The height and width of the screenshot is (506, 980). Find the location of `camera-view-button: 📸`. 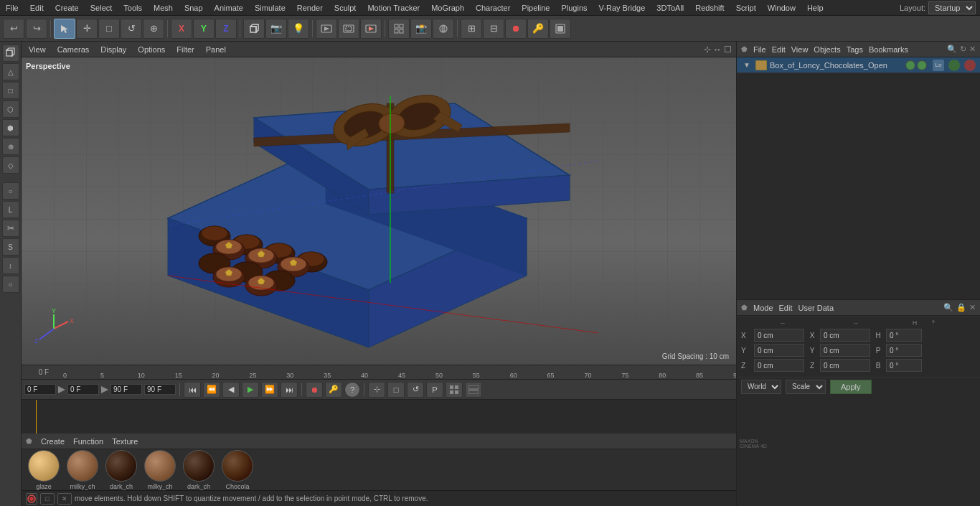

camera-view-button: 📸 is located at coordinates (421, 29).